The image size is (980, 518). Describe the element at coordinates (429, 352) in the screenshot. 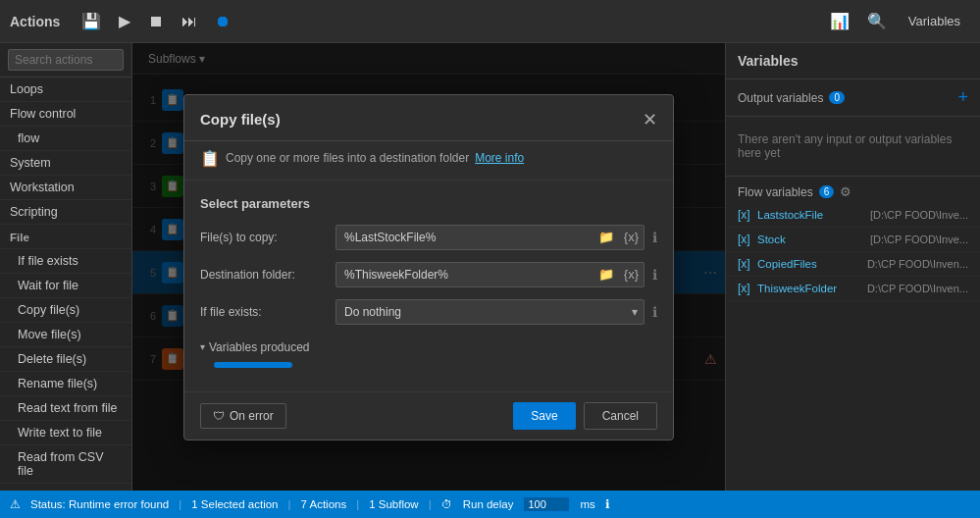

I see `vars-produced-section: ▾ Variables produced` at that location.